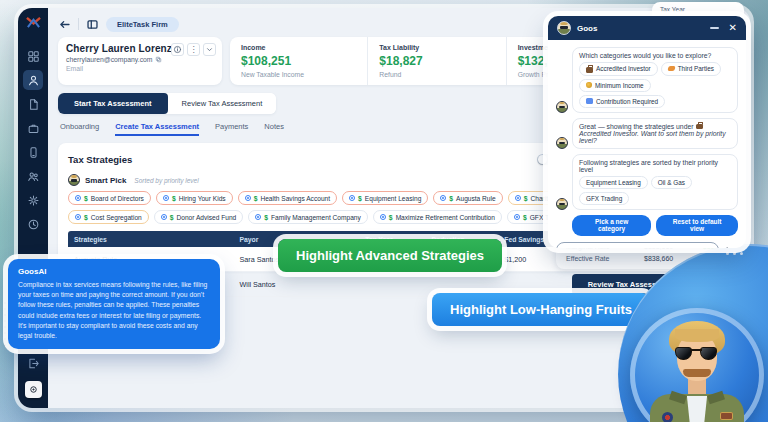  Describe the element at coordinates (33, 104) in the screenshot. I see `documents-icon` at that location.